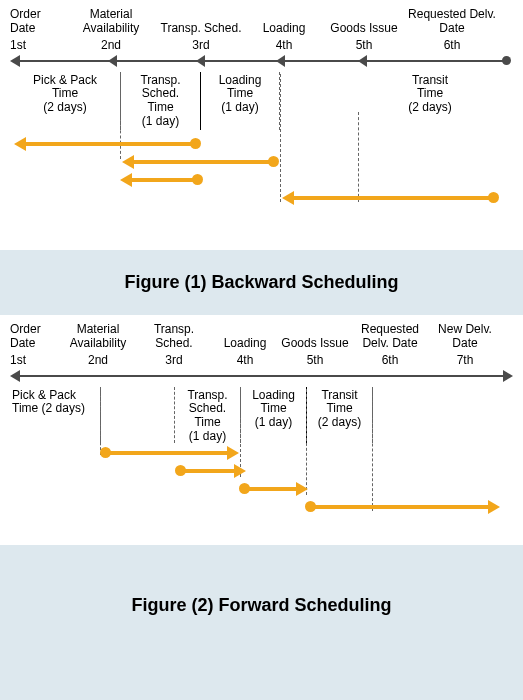  Describe the element at coordinates (207, 415) in the screenshot. I see `fig2-seg-tsched: Transp.Sched.Time(1 day)` at that location.